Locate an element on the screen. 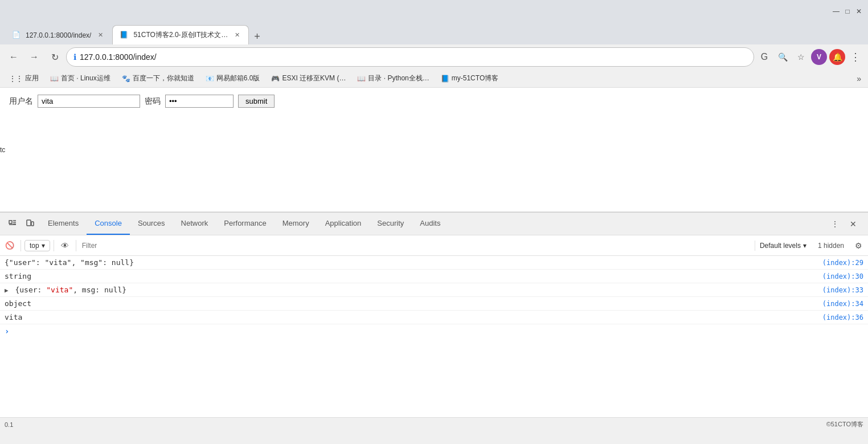  default-levels-selector: Default levels ▾ is located at coordinates (783, 246).